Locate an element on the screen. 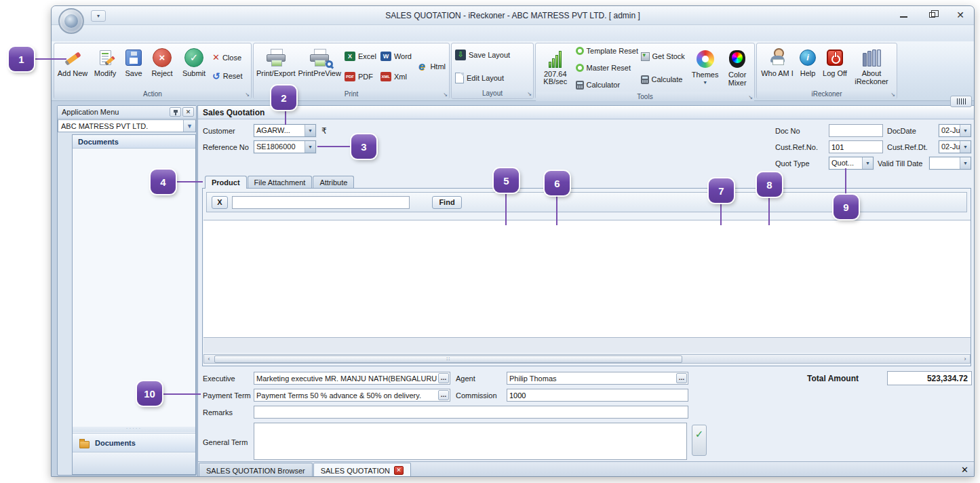  callout-badge-9: 9 is located at coordinates (846, 207).